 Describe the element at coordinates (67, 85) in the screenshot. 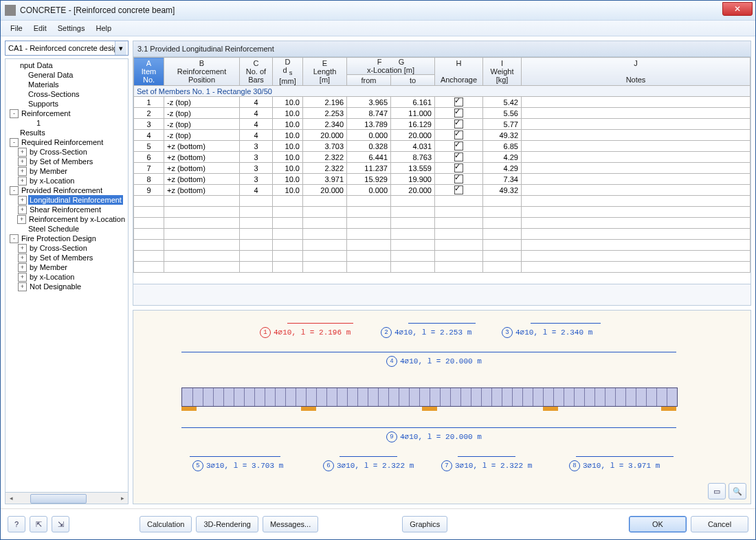

I see `tree-item: Materials` at that location.